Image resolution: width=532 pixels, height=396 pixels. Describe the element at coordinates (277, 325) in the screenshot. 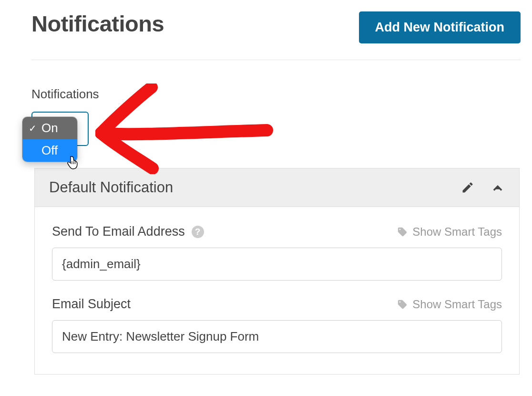

I see `field-subject: Email Subject Show Smart Tags` at that location.